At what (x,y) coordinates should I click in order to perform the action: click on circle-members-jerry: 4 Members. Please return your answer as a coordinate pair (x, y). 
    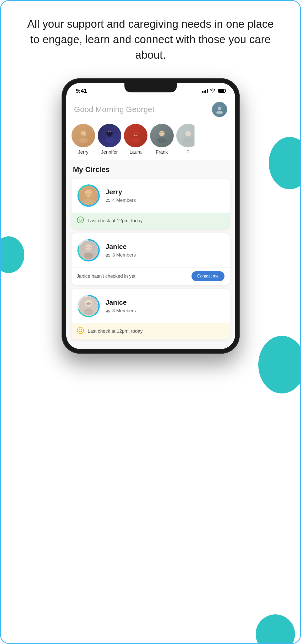
    Looking at the image, I should click on (165, 201).